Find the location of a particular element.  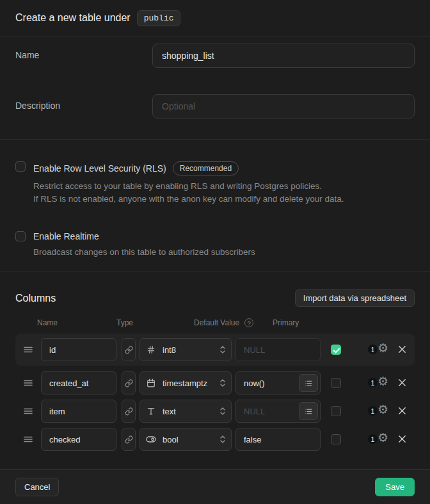

description-label: Description is located at coordinates (84, 102).